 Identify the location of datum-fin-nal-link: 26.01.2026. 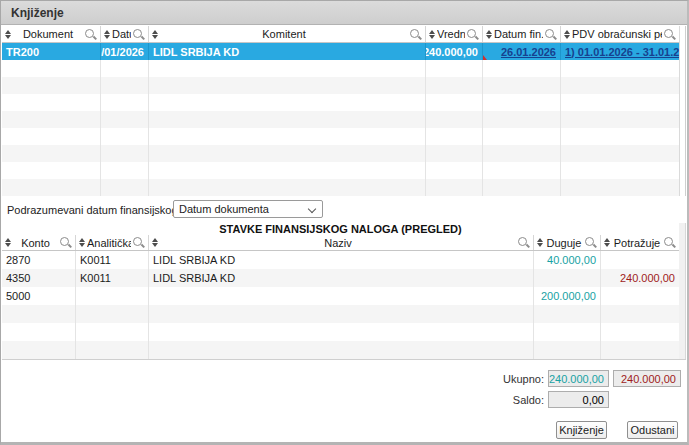
(528, 52).